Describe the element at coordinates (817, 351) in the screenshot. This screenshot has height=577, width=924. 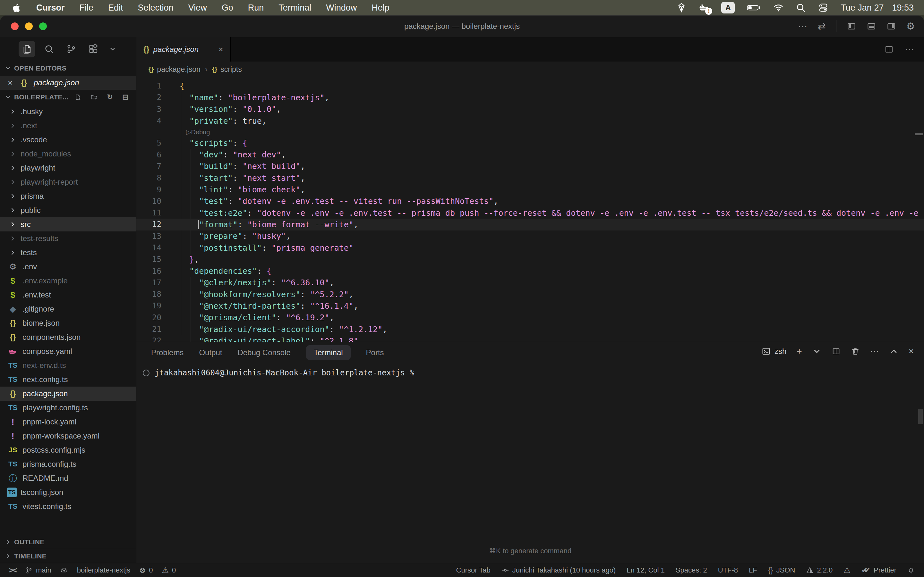
I see `chevron-down-icon` at that location.